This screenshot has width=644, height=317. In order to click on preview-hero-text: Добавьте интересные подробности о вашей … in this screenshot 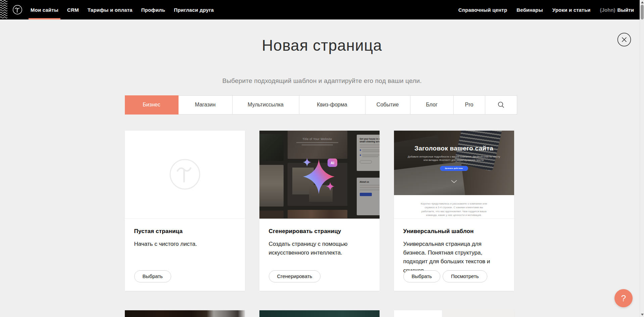, I will do `click(454, 158)`.